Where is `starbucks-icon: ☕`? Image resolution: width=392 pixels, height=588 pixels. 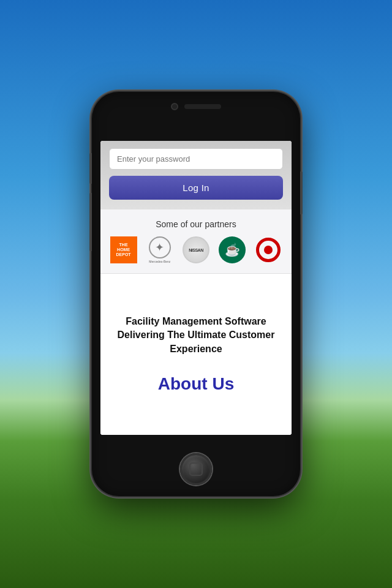
starbucks-icon: ☕ is located at coordinates (233, 250).